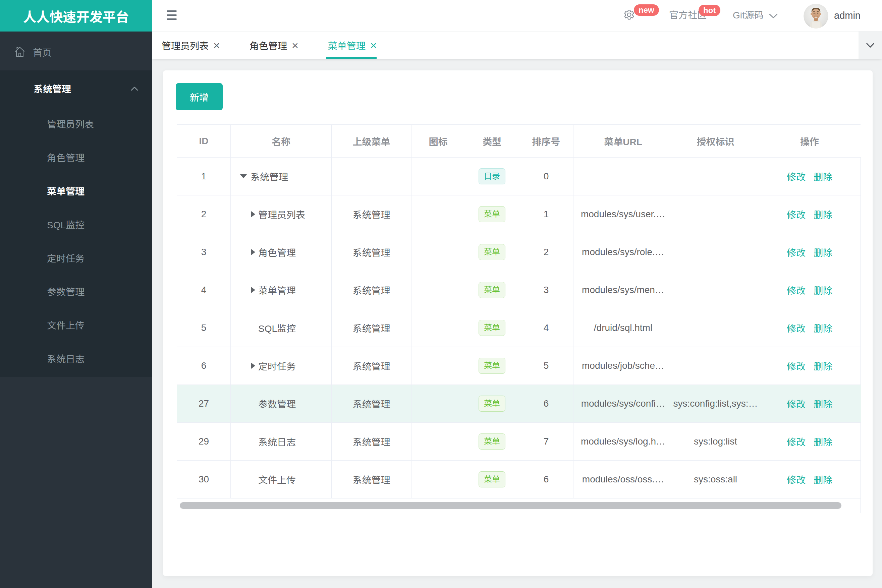 The height and width of the screenshot is (588, 882). I want to click on sidebar-item-参数管理: 参数管理, so click(76, 292).